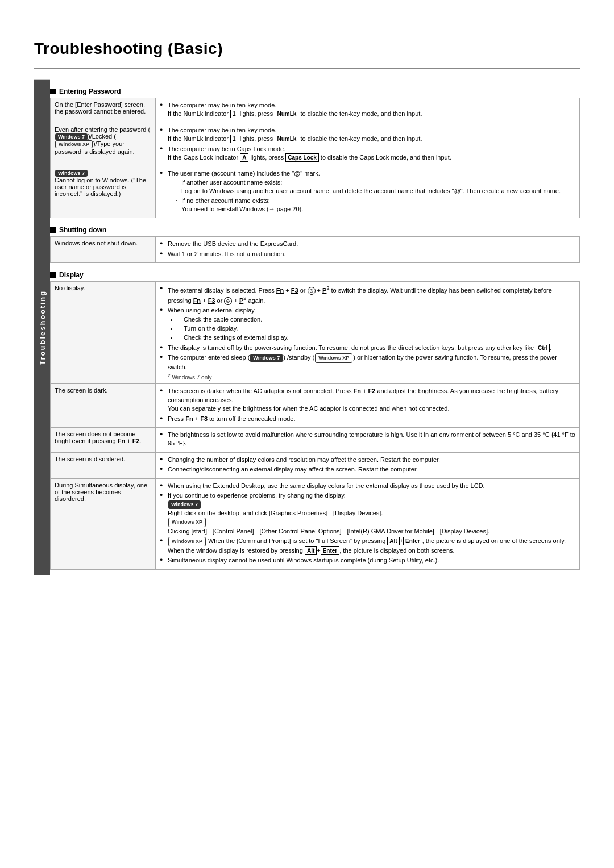 This screenshot has width=614, height=868. I want to click on list-item: Changing the number of display colors an…, so click(367, 460).